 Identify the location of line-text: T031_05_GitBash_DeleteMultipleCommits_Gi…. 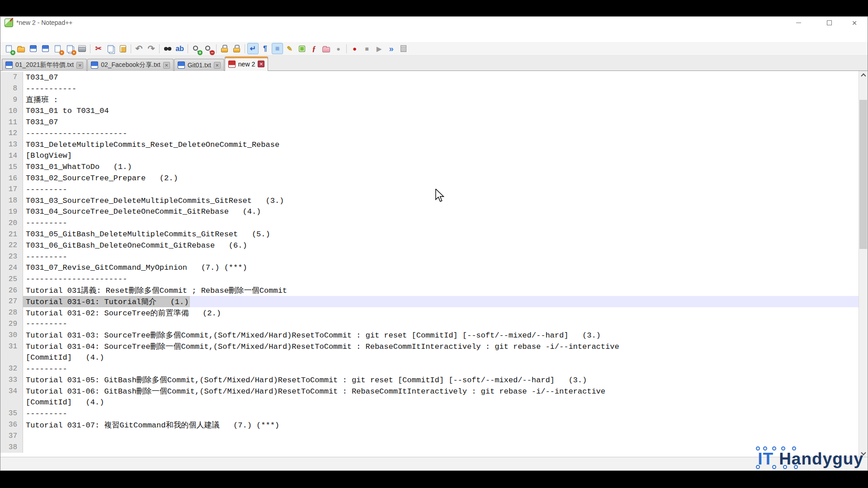
(146, 234).